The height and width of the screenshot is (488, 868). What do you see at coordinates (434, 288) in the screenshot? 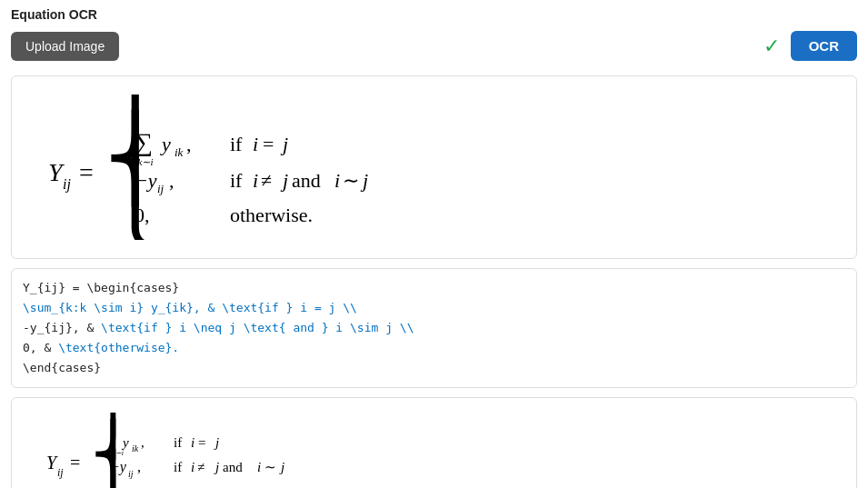
I see `code-line-1: Y_{ij} = \begin{cases}` at bounding box center [434, 288].